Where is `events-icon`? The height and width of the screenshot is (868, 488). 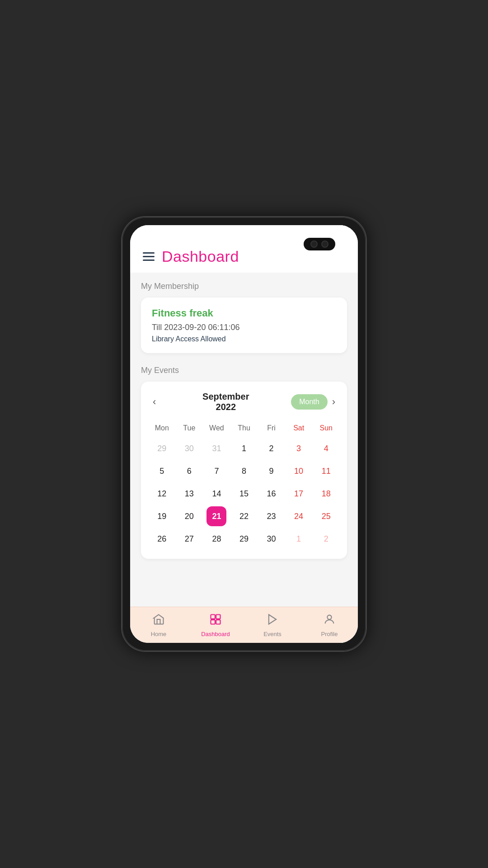 events-icon is located at coordinates (272, 621).